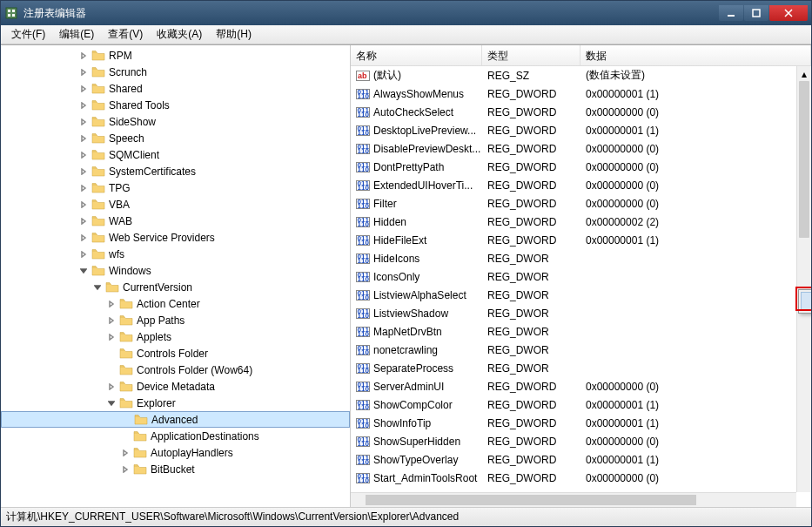  What do you see at coordinates (132, 122) in the screenshot?
I see `tree-item-label: SideShow` at bounding box center [132, 122].